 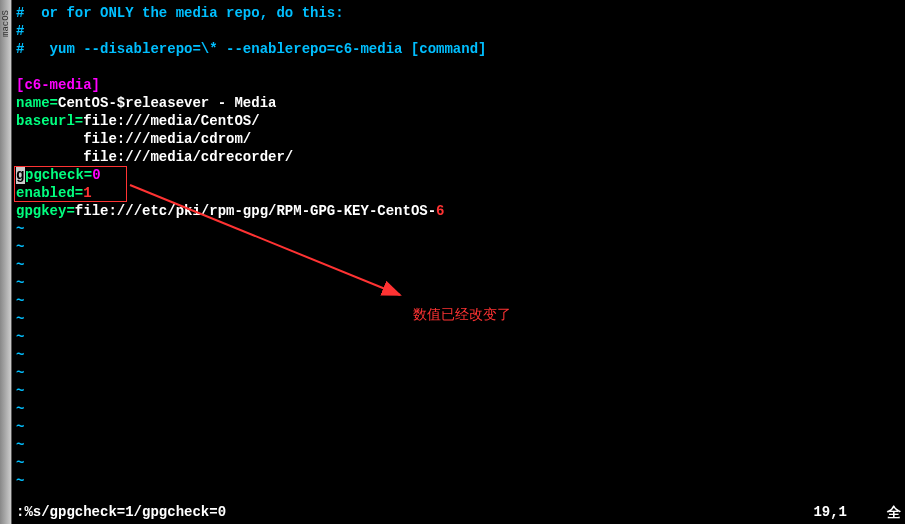 What do you see at coordinates (830, 513) in the screenshot?
I see `cursor-position: 19,1` at bounding box center [830, 513].